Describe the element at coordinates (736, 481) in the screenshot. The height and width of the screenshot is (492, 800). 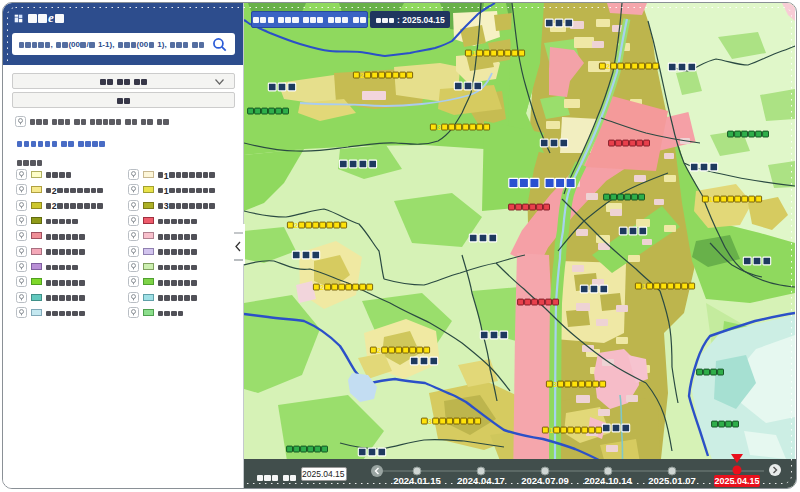
I see `svg-text: 2025.04.15` at that location.